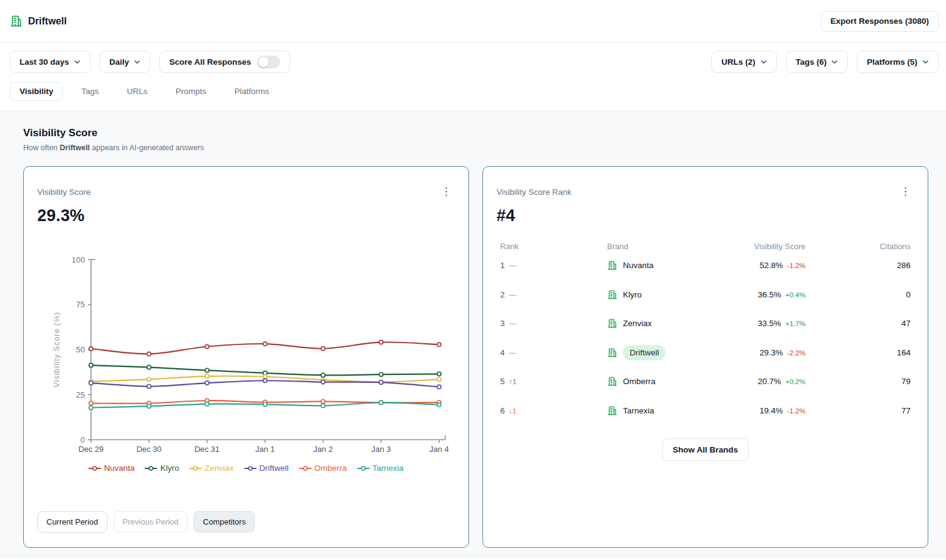  What do you see at coordinates (81, 349) in the screenshot?
I see `svg-text: 50` at bounding box center [81, 349].